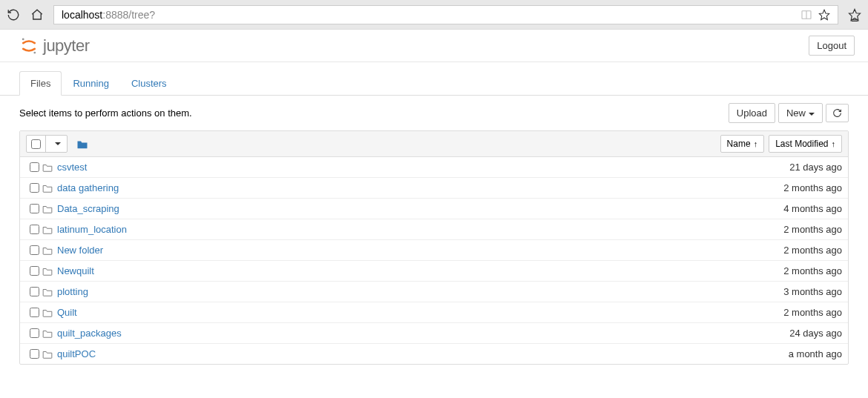  Describe the element at coordinates (89, 334) in the screenshot. I see `item-name-link: quilt_packages` at that location.